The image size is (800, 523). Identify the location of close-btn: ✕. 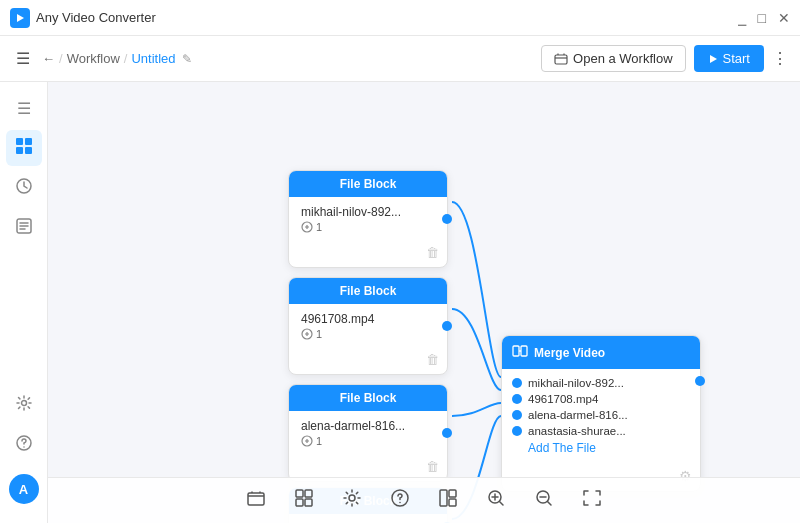
(784, 18).